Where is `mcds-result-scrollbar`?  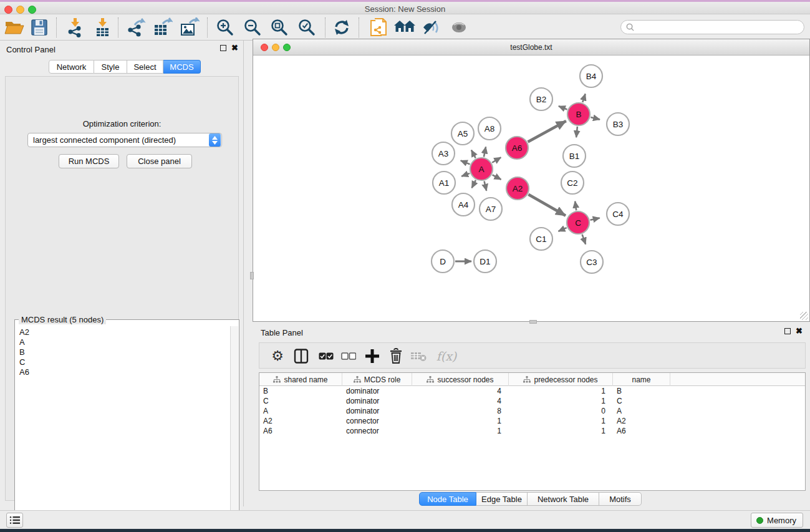
mcds-result-scrollbar is located at coordinates (234, 428).